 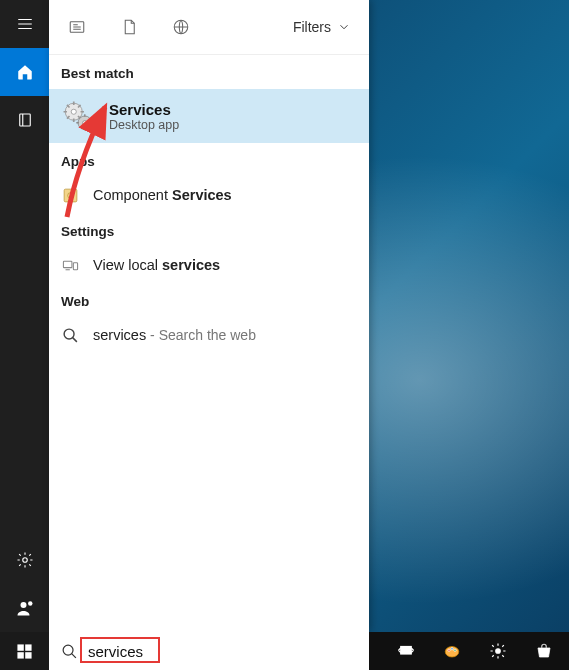 I want to click on taskbar-search-box, so click(x=209, y=651).